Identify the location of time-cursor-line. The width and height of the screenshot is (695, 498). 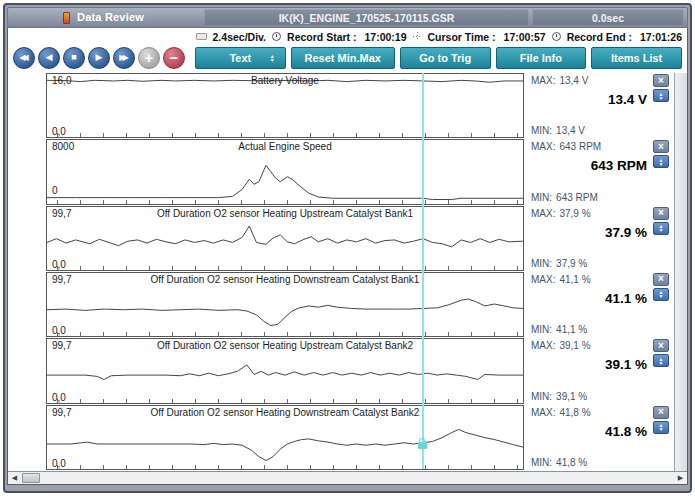
(423, 271).